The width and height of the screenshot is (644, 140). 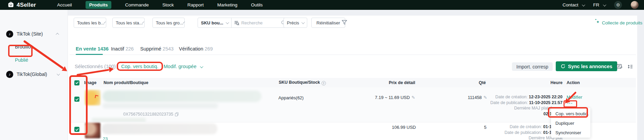 What do you see at coordinates (571, 133) in the screenshot?
I see `menu-item-synchronize: Synchroniser` at bounding box center [571, 133].